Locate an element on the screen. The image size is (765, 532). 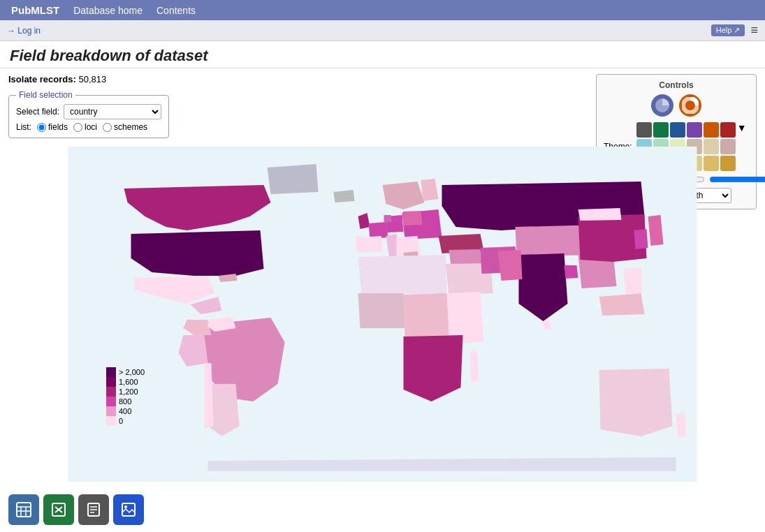
australia is located at coordinates (636, 402).